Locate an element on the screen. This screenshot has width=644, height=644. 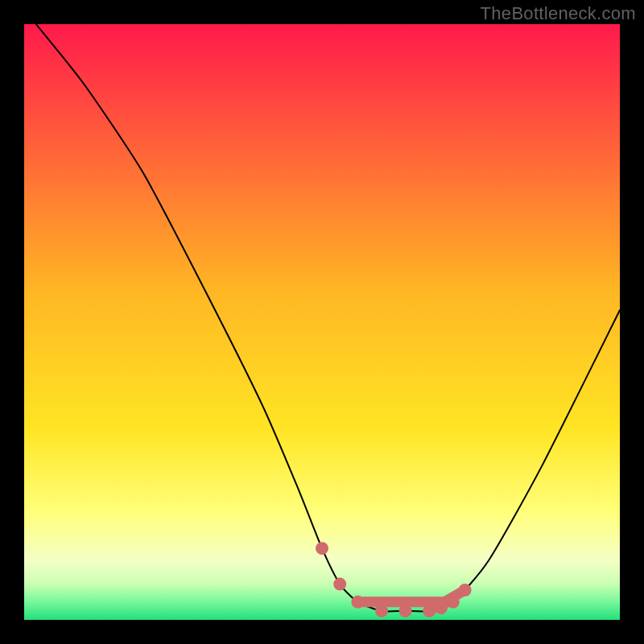
watermark-text: TheBottleneck.com is located at coordinates (559, 14).